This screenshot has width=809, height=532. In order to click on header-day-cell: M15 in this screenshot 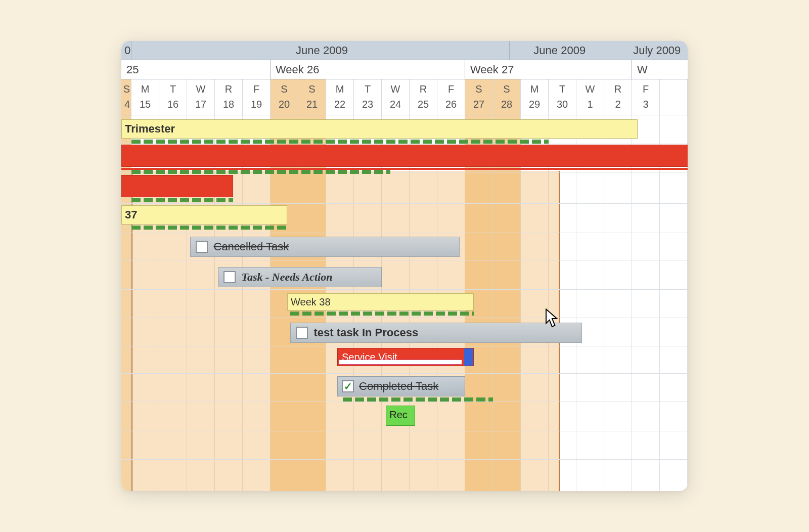, I will do `click(146, 97)`.